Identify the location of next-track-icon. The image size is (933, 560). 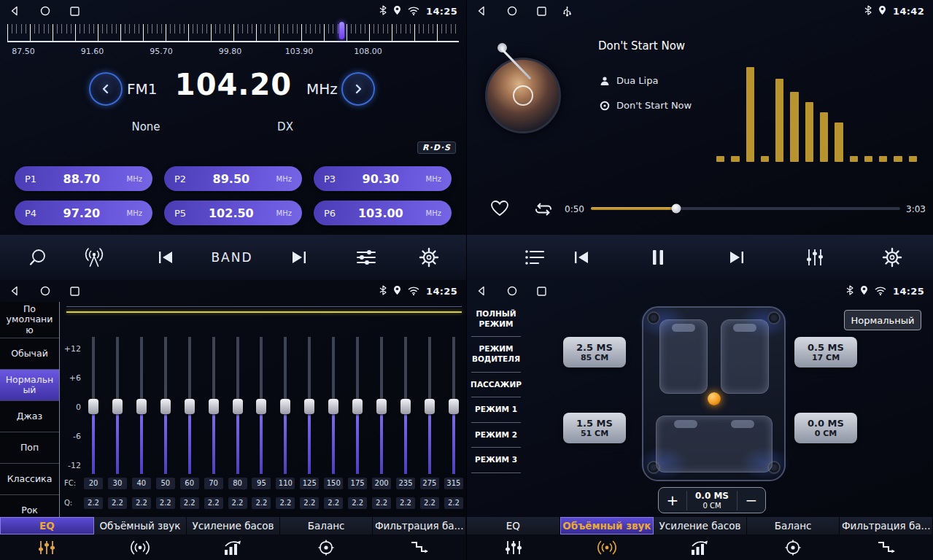
(737, 257).